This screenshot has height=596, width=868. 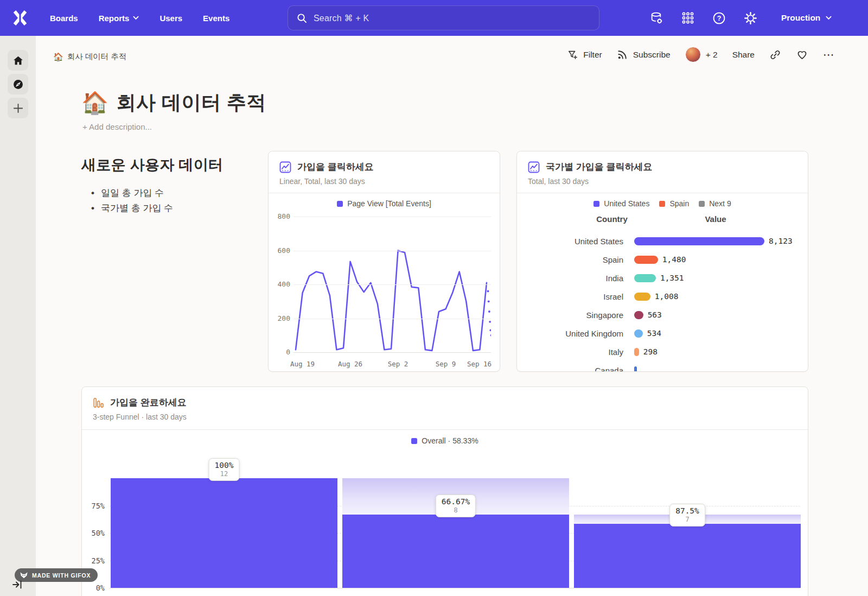 I want to click on gifox-label: MADE WITH GIFOX, so click(x=61, y=575).